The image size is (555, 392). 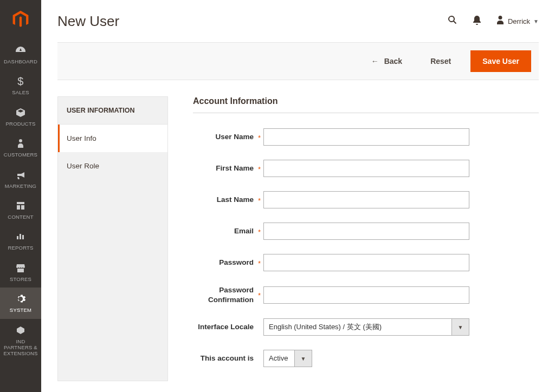 What do you see at coordinates (21, 206) in the screenshot?
I see `layout-icon` at bounding box center [21, 206].